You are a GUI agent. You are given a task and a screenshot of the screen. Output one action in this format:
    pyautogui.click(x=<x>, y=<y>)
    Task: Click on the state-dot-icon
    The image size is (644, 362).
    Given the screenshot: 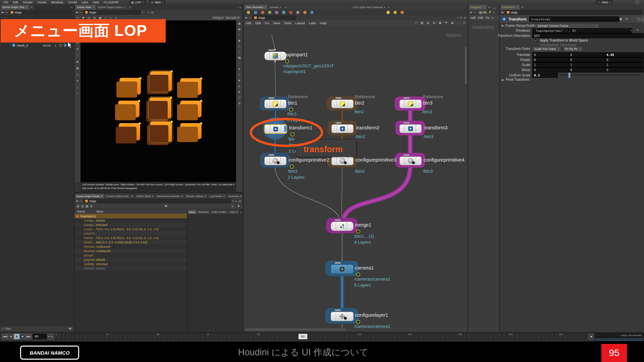 What is the action you would take?
    pyautogui.click(x=65, y=45)
    